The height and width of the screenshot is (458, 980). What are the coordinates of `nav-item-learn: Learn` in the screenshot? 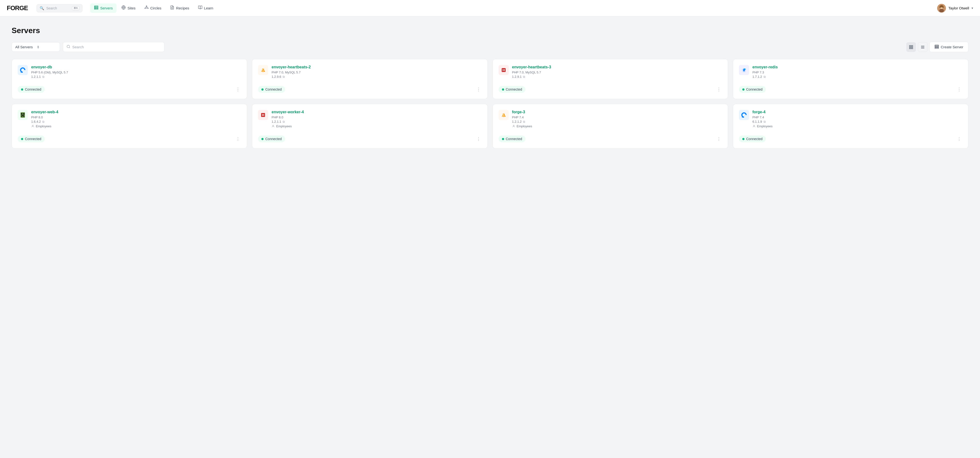 It's located at (205, 8).